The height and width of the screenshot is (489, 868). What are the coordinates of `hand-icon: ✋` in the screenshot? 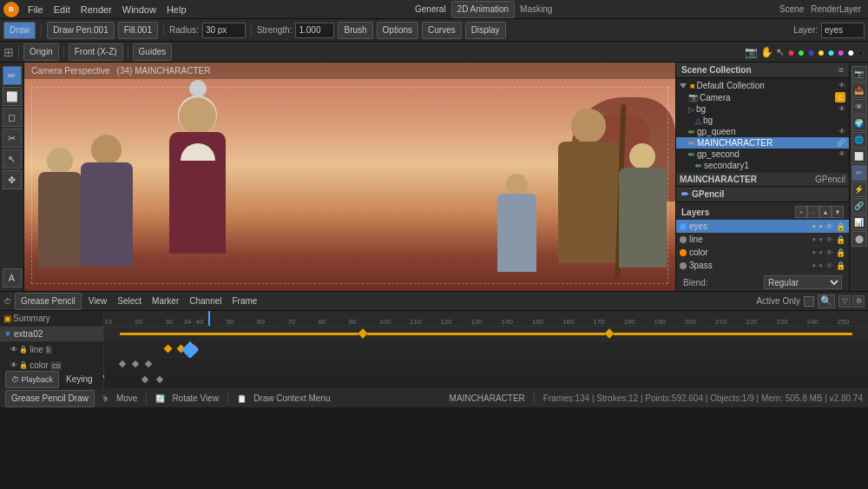 It's located at (767, 52).